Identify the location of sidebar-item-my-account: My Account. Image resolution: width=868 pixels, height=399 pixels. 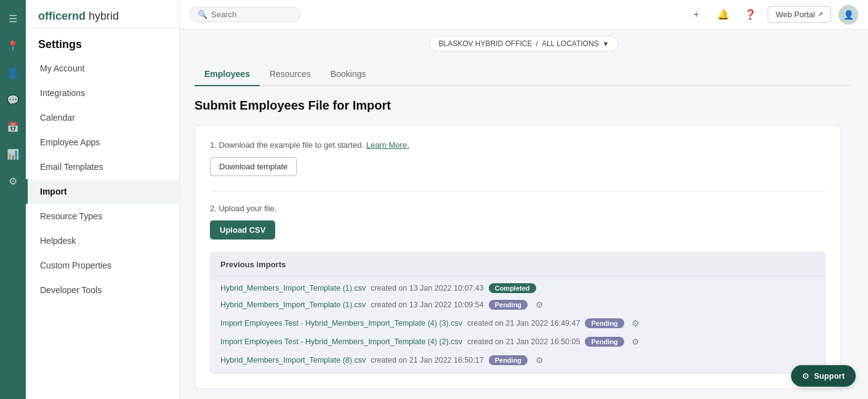
(102, 68).